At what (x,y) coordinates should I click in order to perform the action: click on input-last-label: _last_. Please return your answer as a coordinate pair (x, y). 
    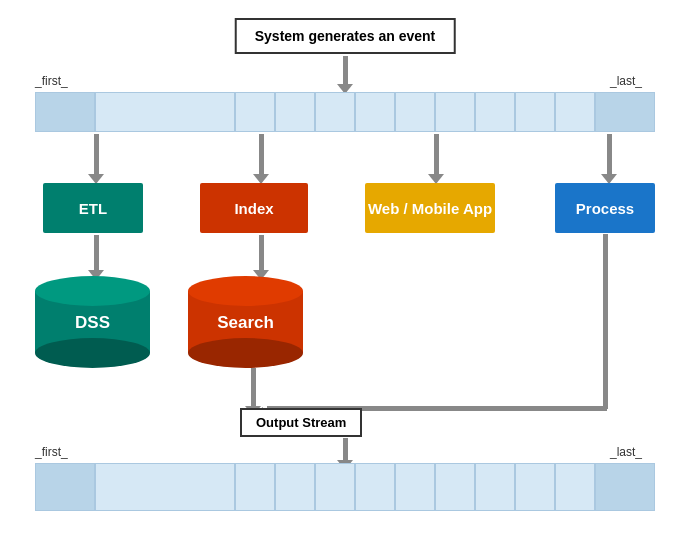
    Looking at the image, I should click on (626, 81).